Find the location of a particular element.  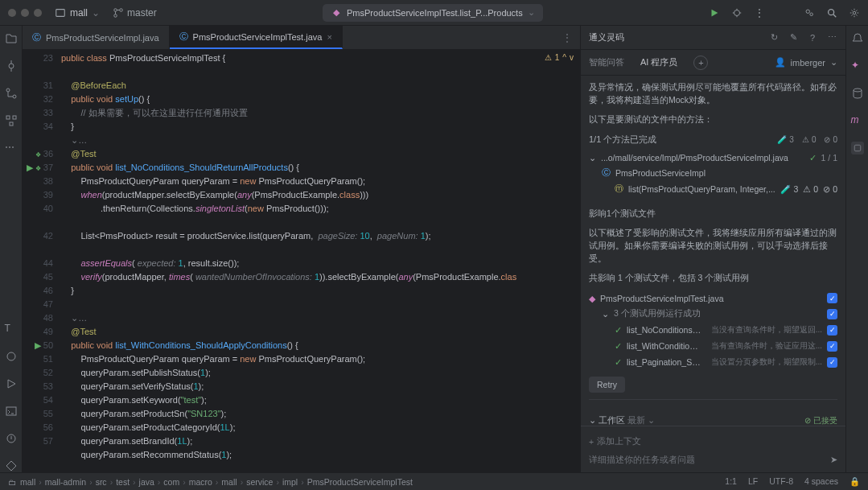

tab-label: PmsProductServiceImplTest.java is located at coordinates (257, 37).